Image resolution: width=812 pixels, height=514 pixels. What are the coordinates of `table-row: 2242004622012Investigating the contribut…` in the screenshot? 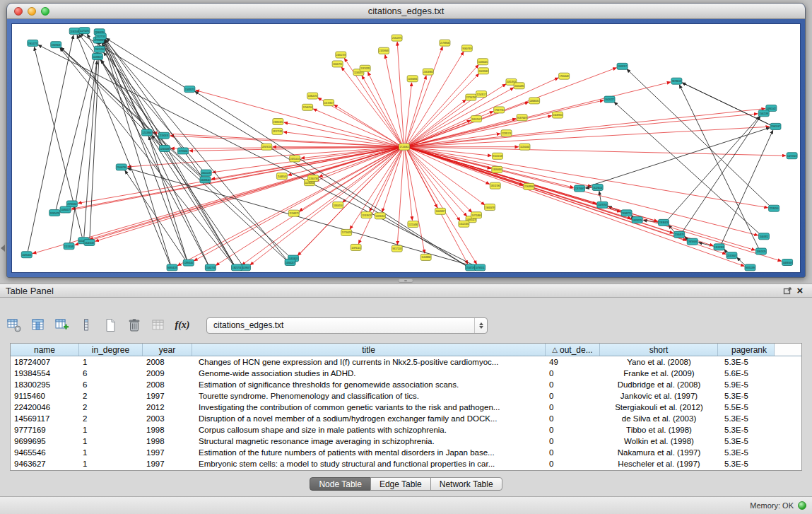 It's located at (406, 407).